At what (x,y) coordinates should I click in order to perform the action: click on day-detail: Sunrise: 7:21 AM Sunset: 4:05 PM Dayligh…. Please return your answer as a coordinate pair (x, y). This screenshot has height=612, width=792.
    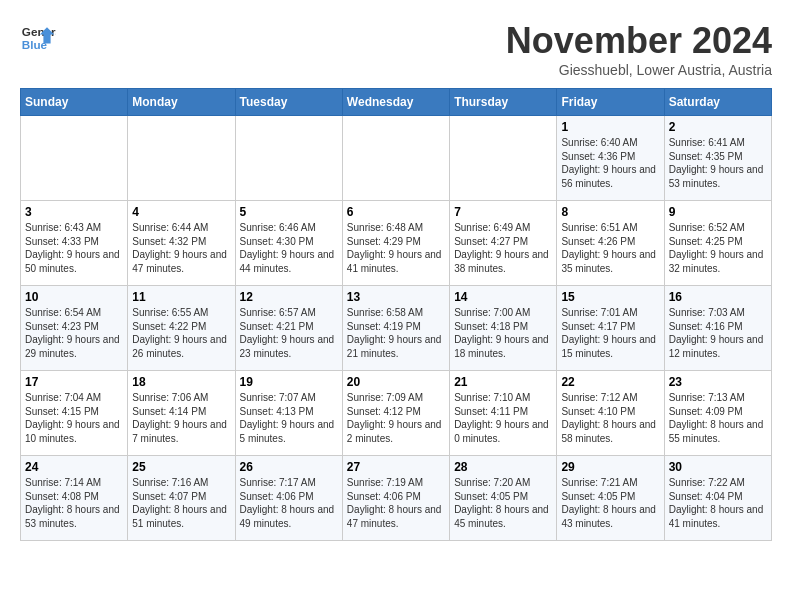
    Looking at the image, I should click on (610, 503).